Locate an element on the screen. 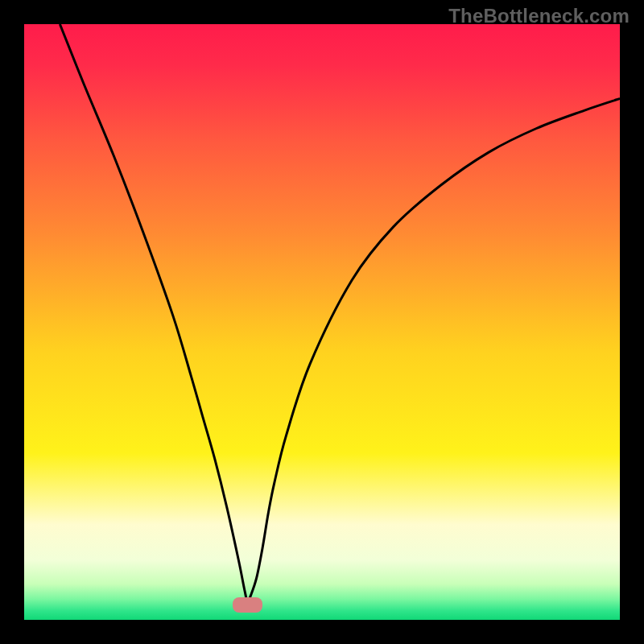  optimal-marker is located at coordinates (248, 605).